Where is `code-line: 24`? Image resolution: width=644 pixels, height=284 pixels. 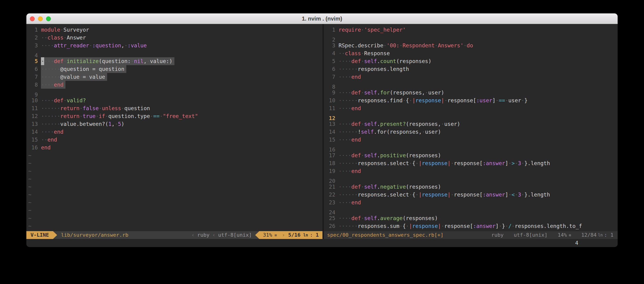
code-line: 24 is located at coordinates (472, 210).